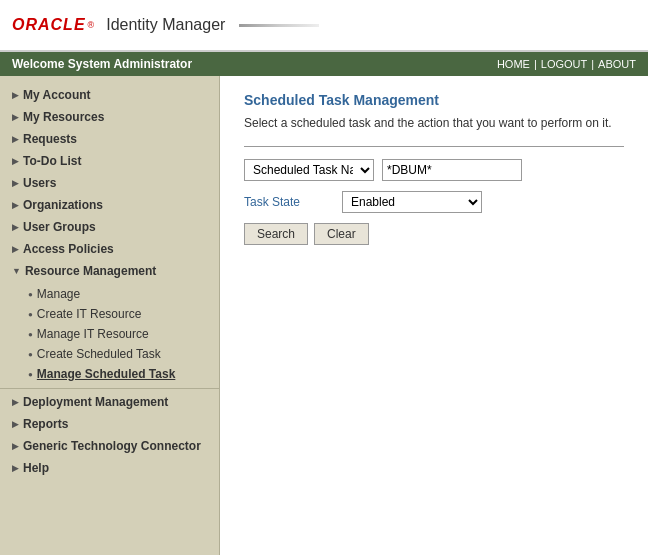 This screenshot has width=648, height=555. I want to click on sidebar-label: To-Do List, so click(52, 161).